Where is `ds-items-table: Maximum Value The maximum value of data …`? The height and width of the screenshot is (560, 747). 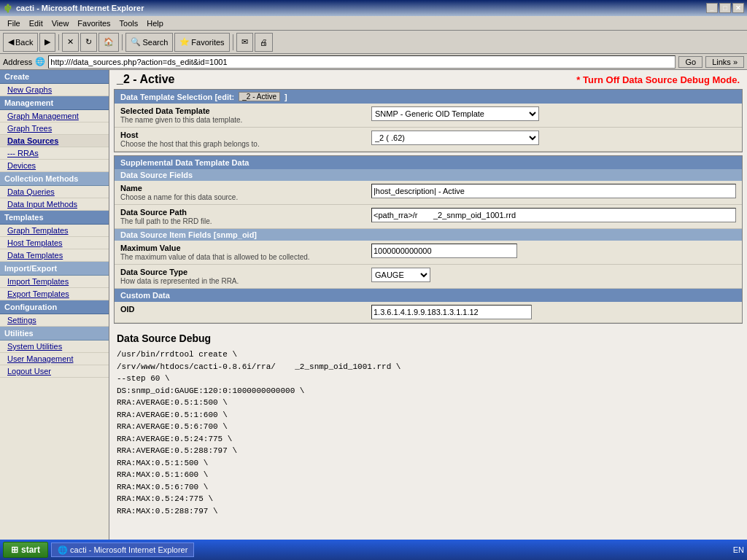 ds-items-table: Maximum Value The maximum value of data … is located at coordinates (428, 265).